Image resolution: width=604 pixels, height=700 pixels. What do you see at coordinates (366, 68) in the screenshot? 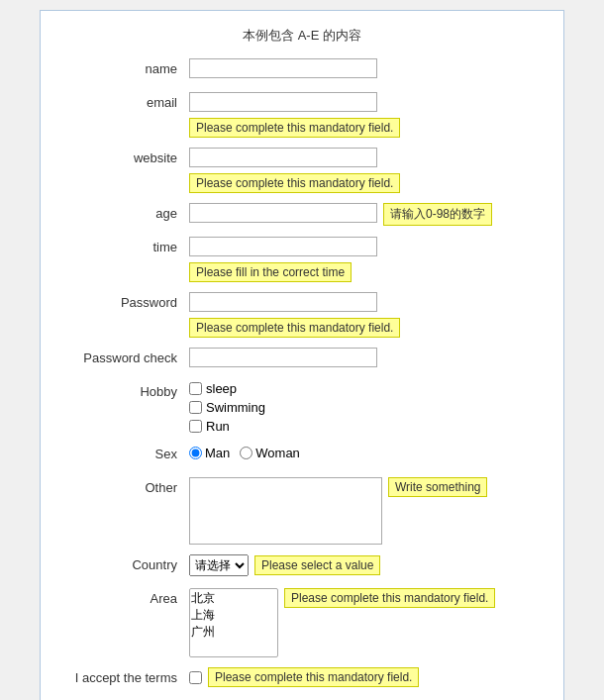
I see `name-field` at bounding box center [366, 68].